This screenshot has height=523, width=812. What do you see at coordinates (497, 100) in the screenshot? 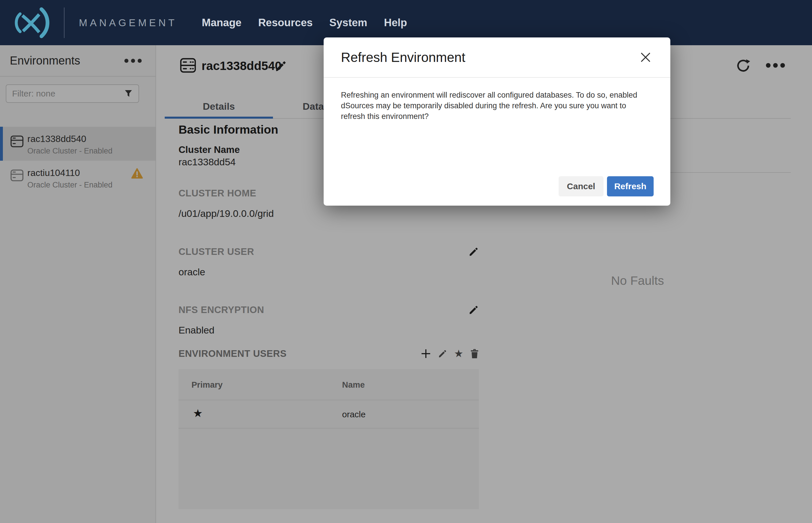
I see `dialog-body: Refreshing an environment will rediscove…` at bounding box center [497, 100].